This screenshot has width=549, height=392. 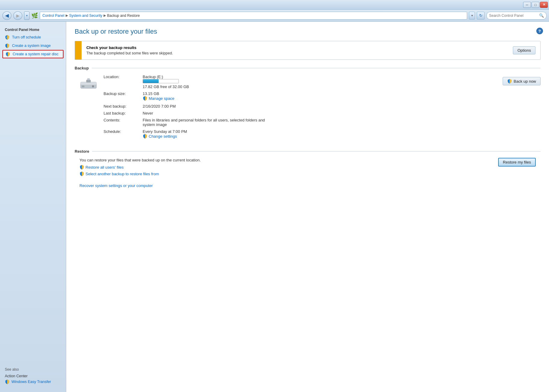 I want to click on back-button: ◀, so click(x=7, y=16).